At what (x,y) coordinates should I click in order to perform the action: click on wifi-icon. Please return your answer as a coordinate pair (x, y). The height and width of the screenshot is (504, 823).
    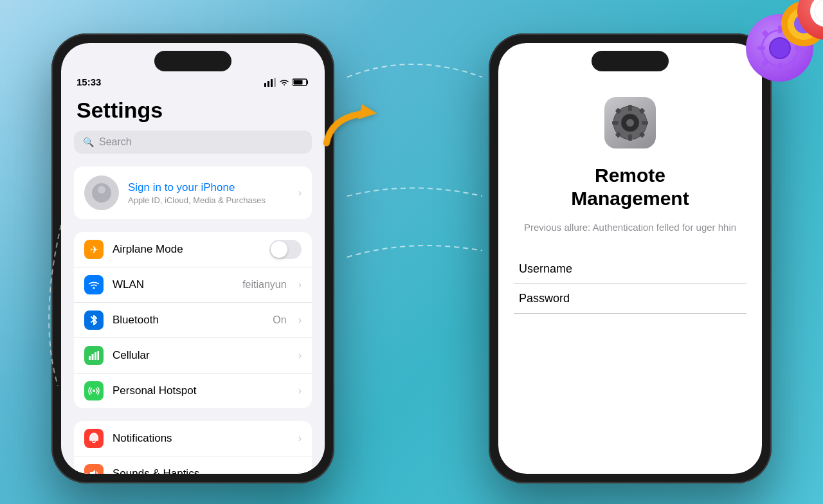
    Looking at the image, I should click on (284, 82).